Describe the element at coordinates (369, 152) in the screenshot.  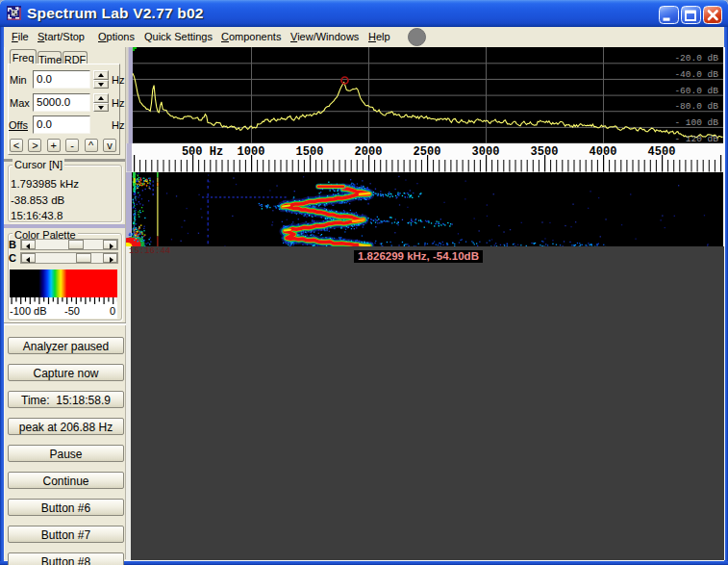
I see `svg-text: 2000` at that location.